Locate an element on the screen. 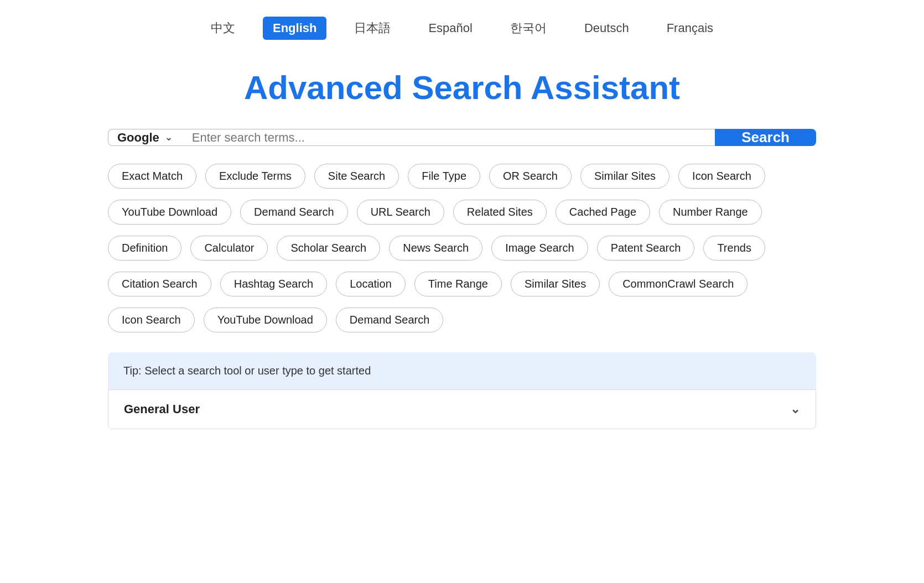 Image resolution: width=924 pixels, height=583 pixels. chip-exclude-terms: Exclude Terms is located at coordinates (256, 176).